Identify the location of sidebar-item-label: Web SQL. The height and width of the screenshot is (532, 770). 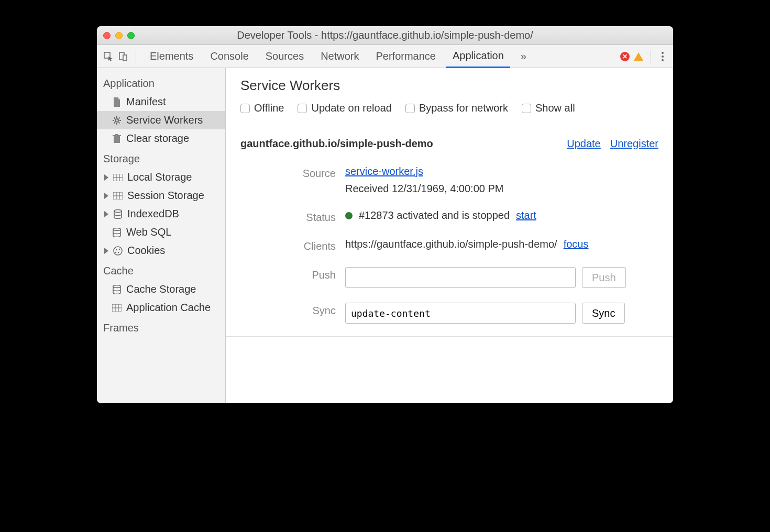
(149, 232).